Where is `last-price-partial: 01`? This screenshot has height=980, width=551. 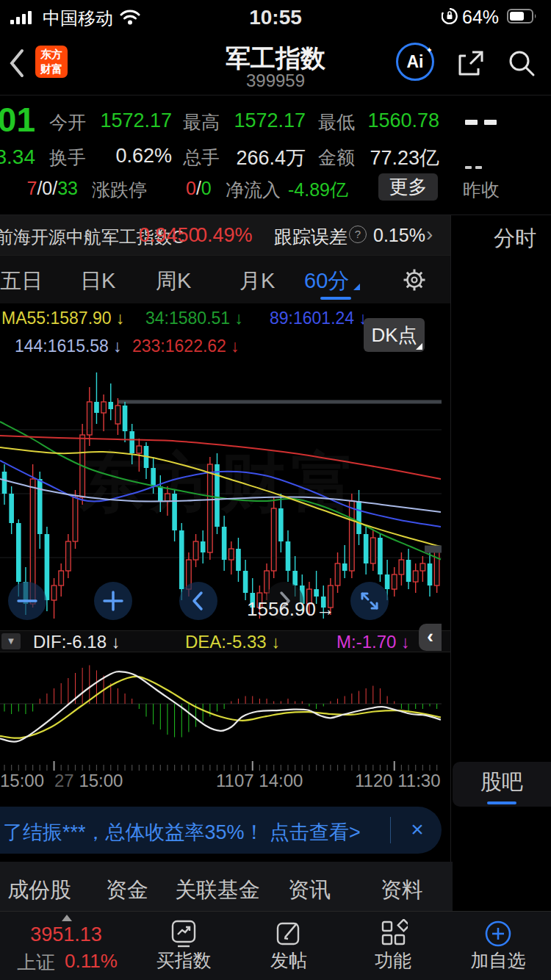 last-price-partial: 01 is located at coordinates (18, 120).